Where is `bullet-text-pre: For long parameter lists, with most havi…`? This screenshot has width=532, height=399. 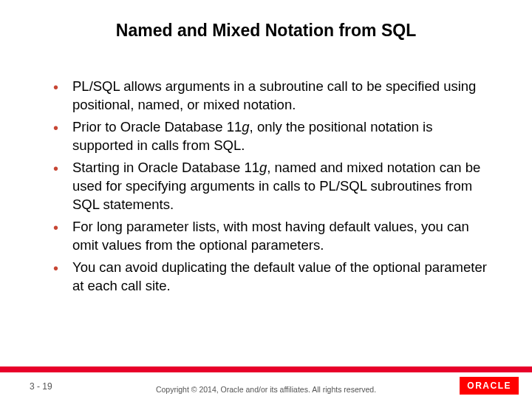
bullet-text-pre: For long parameter lists, with most havi… is located at coordinates (270, 236).